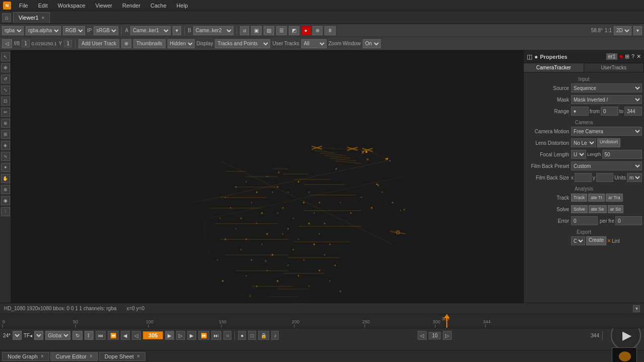  What do you see at coordinates (138, 356) in the screenshot?
I see `dope-sheet-close: ×` at bounding box center [138, 356].